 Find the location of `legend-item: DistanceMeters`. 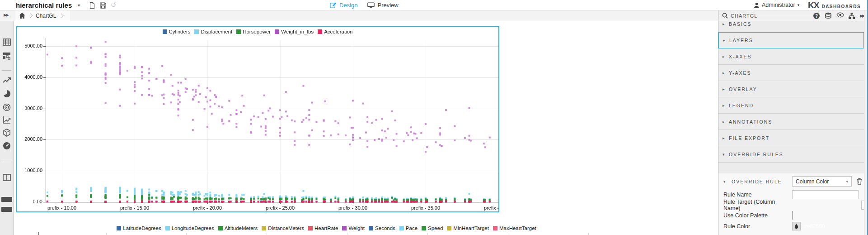

legend-item: DistanceMeters is located at coordinates (283, 228).